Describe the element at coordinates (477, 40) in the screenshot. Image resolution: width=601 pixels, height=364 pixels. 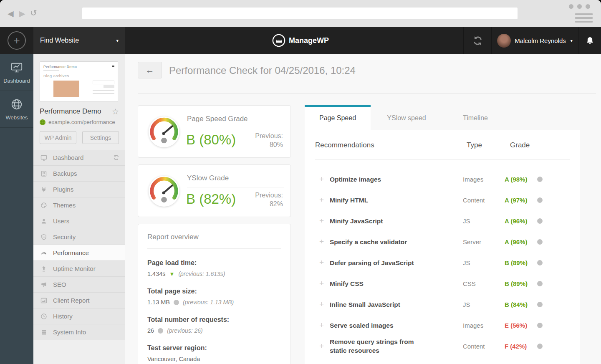
I see `sync-button` at that location.